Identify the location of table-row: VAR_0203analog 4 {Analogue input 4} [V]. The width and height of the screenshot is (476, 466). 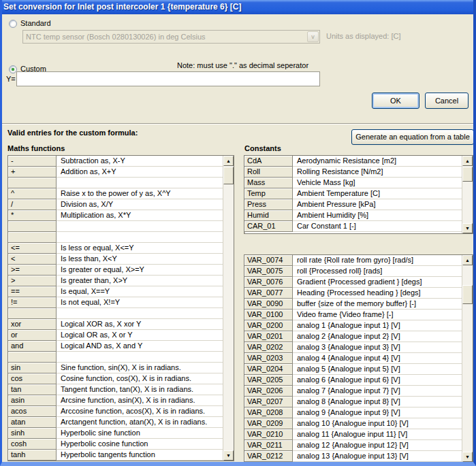
(353, 359).